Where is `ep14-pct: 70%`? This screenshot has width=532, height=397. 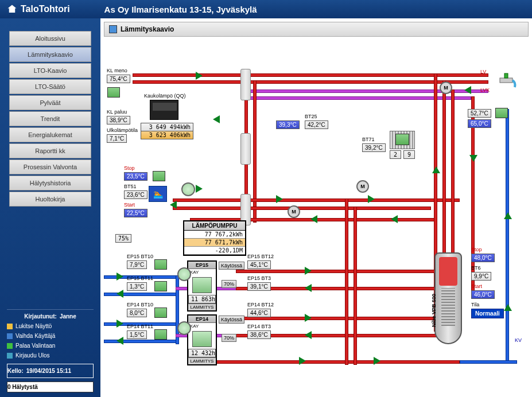
ep14-pct: 70% is located at coordinates (229, 338).